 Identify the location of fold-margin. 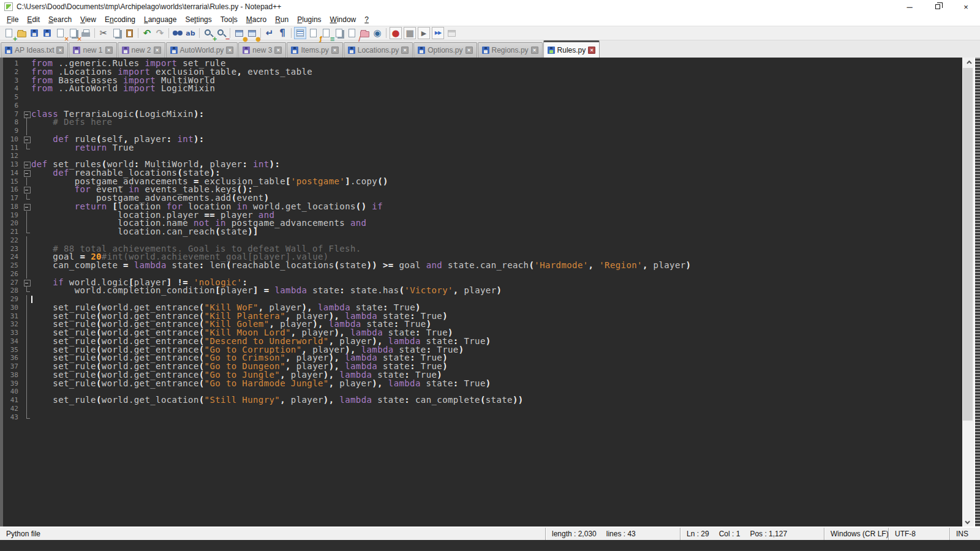
(27, 257).